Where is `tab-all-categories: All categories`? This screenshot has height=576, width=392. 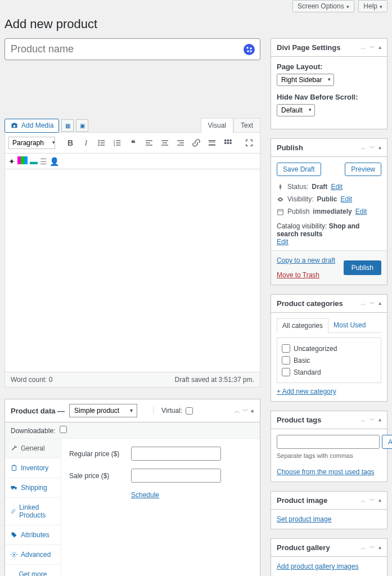
tab-all-categories: All categories is located at coordinates (303, 326).